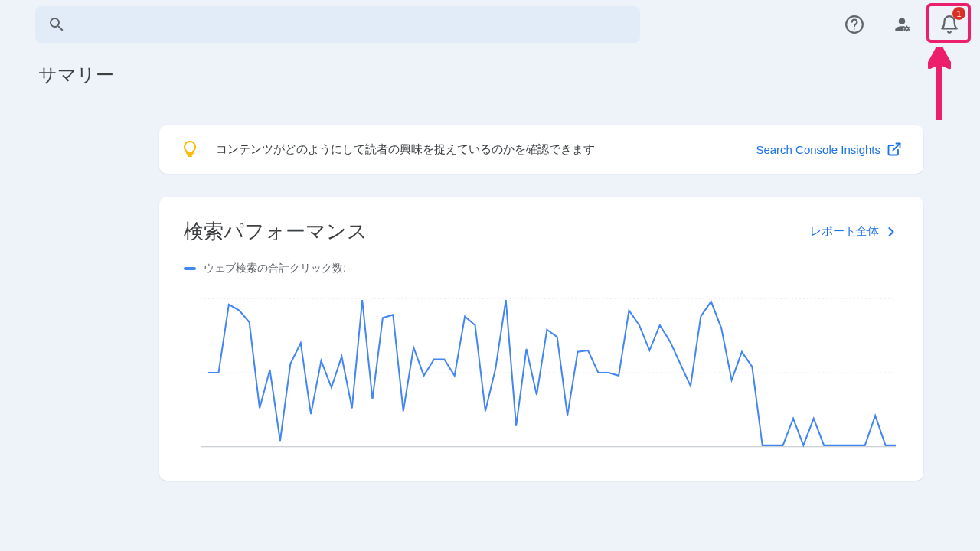  What do you see at coordinates (844, 231) in the screenshot?
I see `full-report-label: レポート全体` at bounding box center [844, 231].